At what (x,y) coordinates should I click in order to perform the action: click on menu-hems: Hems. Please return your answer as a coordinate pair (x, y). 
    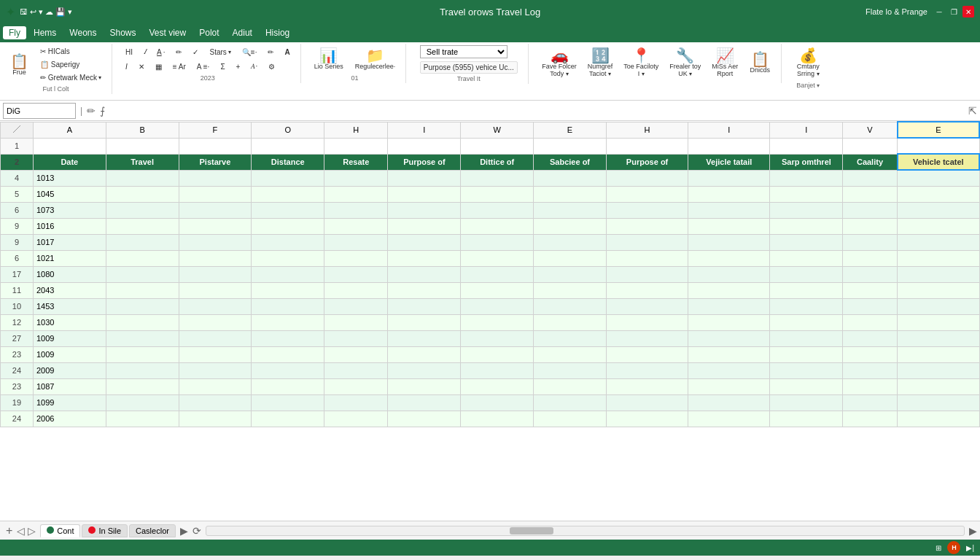
    Looking at the image, I should click on (45, 33).